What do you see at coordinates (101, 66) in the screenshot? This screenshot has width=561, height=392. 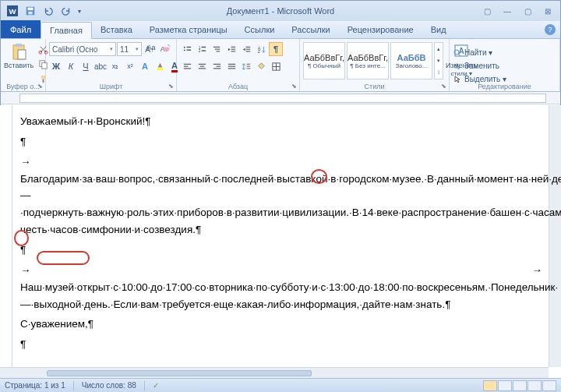 I see `strikethrough-icon: abc` at bounding box center [101, 66].